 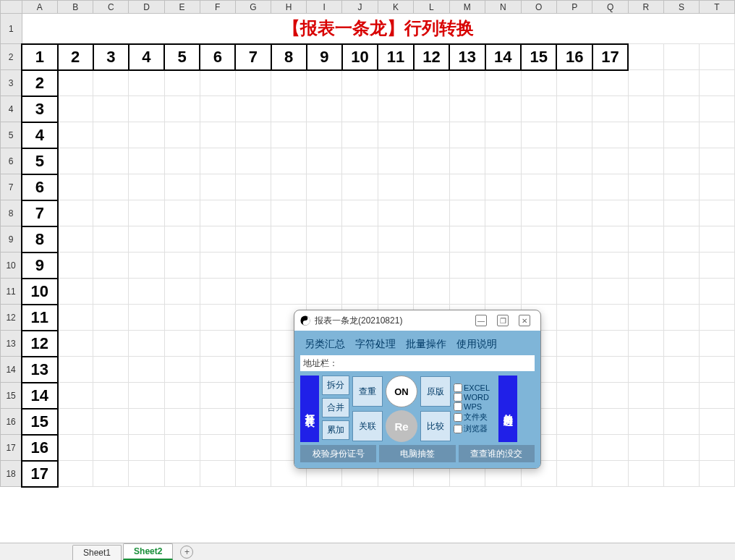 I want to click on who-missing-button: 查查谁的没交, so click(x=496, y=454).